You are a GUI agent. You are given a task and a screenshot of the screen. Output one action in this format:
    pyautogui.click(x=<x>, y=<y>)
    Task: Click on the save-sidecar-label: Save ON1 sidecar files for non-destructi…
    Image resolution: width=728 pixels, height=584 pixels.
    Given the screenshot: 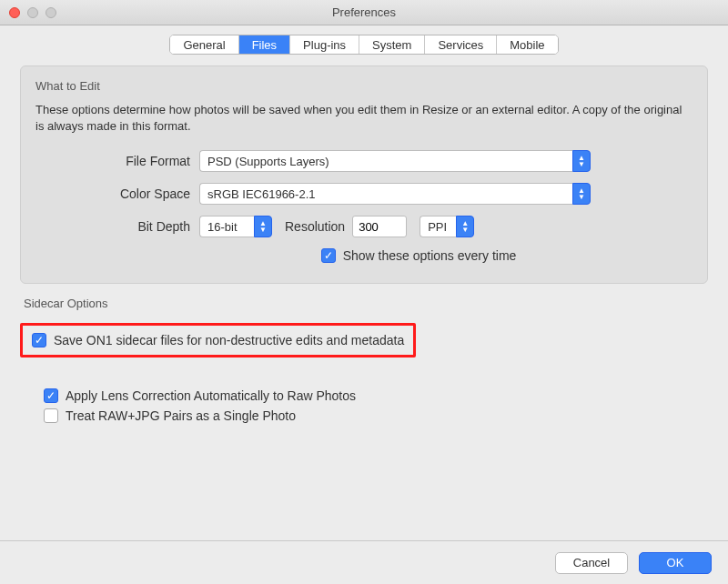 What is the action you would take?
    pyautogui.click(x=229, y=340)
    